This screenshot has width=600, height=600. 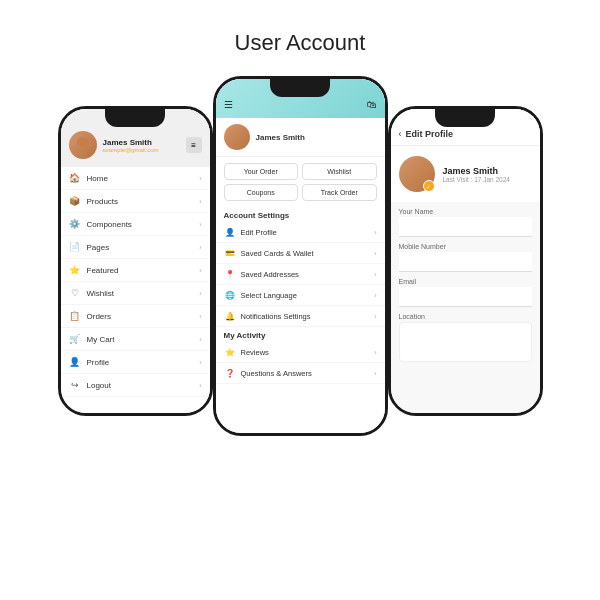 What do you see at coordinates (340, 192) in the screenshot?
I see `track-order-button: Track Order` at bounding box center [340, 192].